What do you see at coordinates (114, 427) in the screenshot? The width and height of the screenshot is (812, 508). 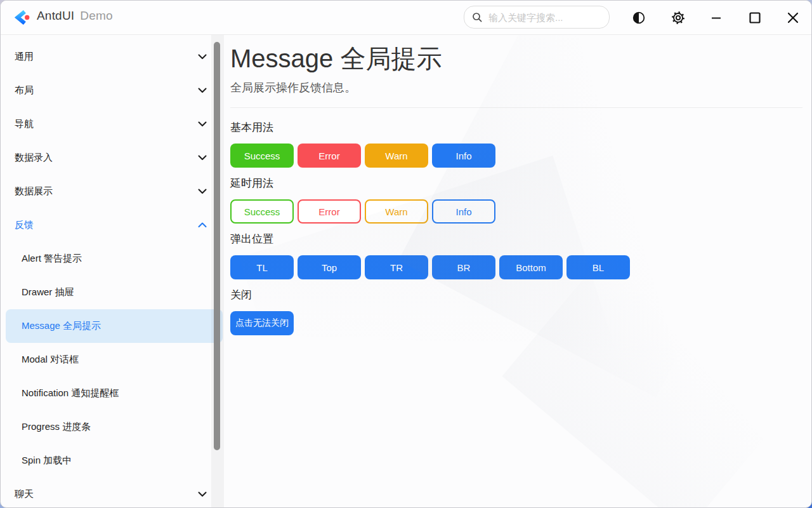 I see `sidebar-item-progress: Progress 进度条` at bounding box center [114, 427].